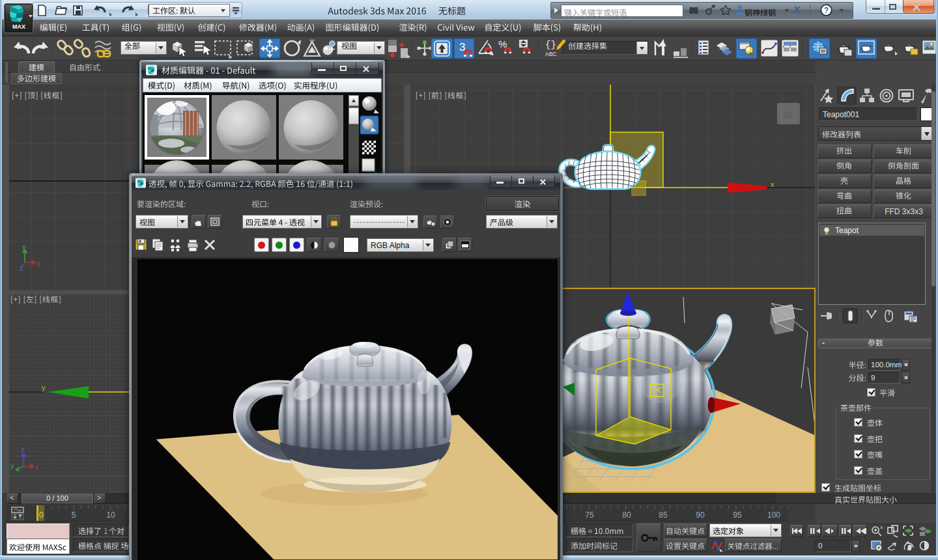  Describe the element at coordinates (111, 515) in the screenshot. I see `svg-text: 10` at that location.